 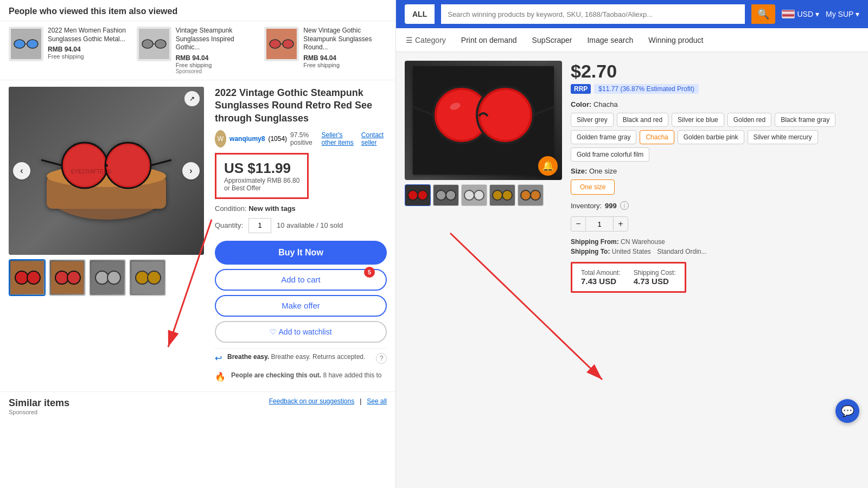 I want to click on color-black-frame-gray: Black frame gray, so click(x=805, y=120).